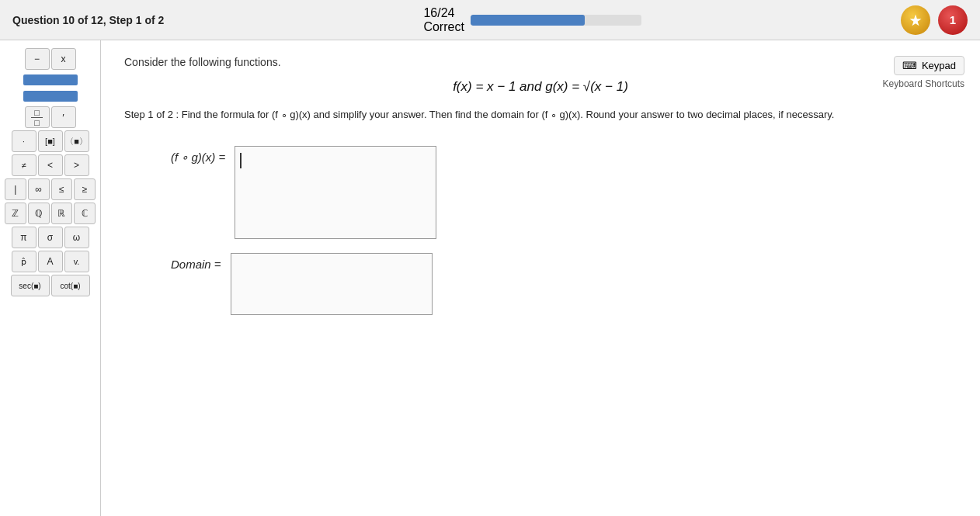  What do you see at coordinates (16, 213) in the screenshot?
I see `Z-button: ℤ` at bounding box center [16, 213].